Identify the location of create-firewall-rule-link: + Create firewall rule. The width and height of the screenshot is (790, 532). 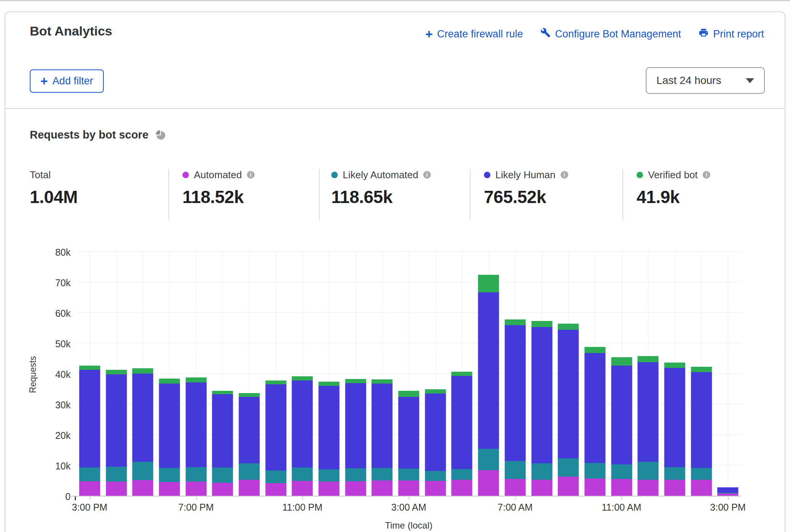
(474, 34).